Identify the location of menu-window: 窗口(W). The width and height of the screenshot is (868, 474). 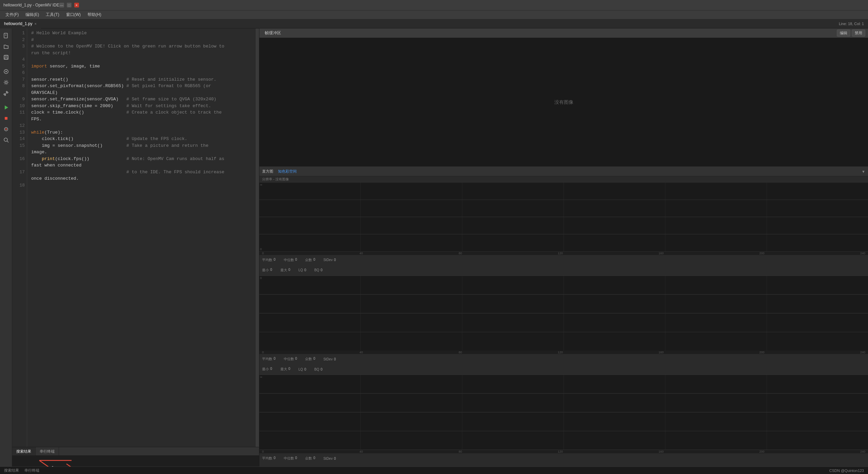
(73, 15).